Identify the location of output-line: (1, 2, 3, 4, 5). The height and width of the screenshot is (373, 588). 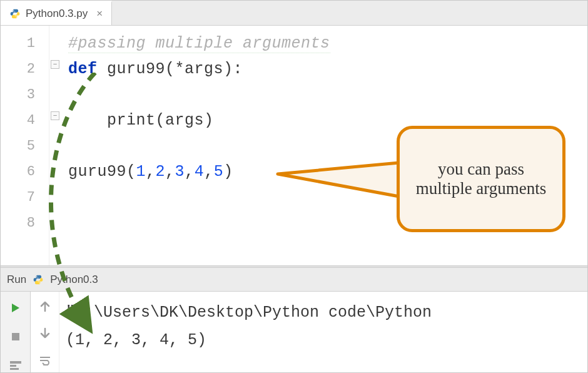
(136, 340).